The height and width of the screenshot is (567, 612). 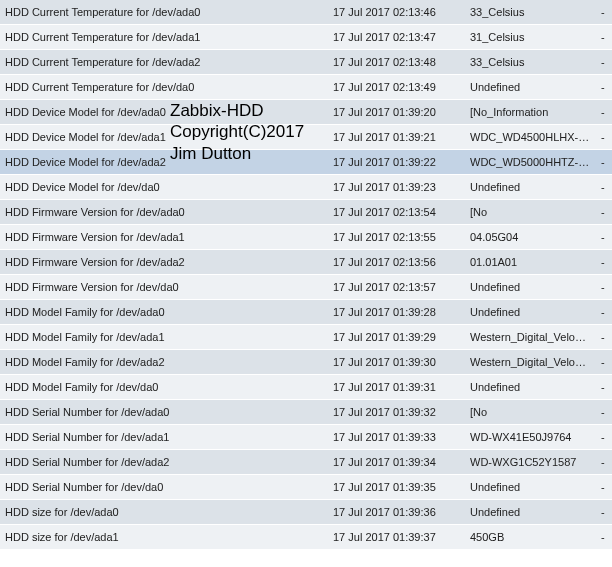 I want to click on table-row: HDD Current Temperature for /dev/da017 J…, so click(x=306, y=88).